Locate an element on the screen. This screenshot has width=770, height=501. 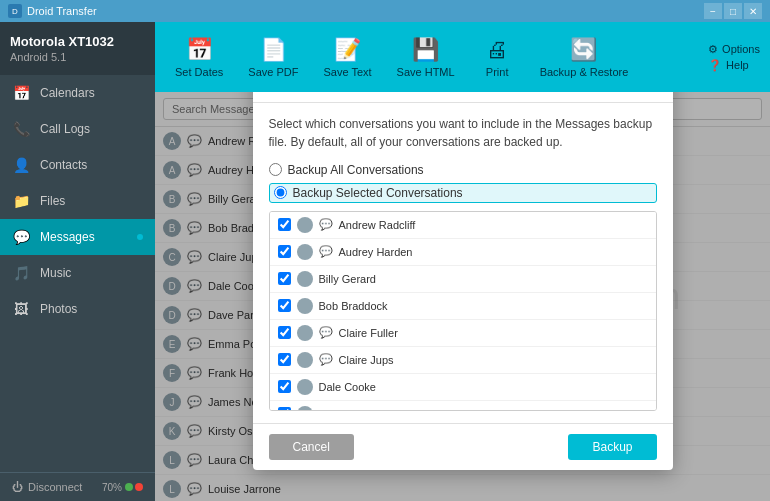
disconnect-label: Disconnect is located at coordinates (55, 487).